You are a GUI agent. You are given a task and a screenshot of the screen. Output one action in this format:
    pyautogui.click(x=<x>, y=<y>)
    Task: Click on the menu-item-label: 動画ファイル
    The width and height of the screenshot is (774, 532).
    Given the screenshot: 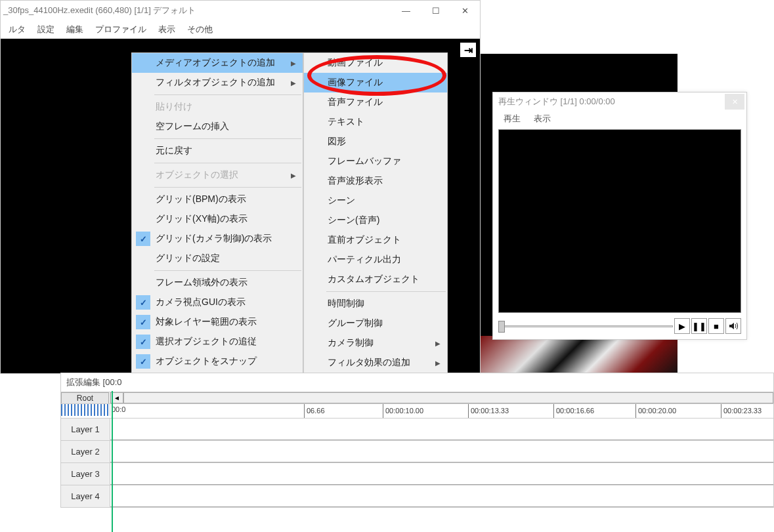 What is the action you would take?
    pyautogui.click(x=355, y=63)
    